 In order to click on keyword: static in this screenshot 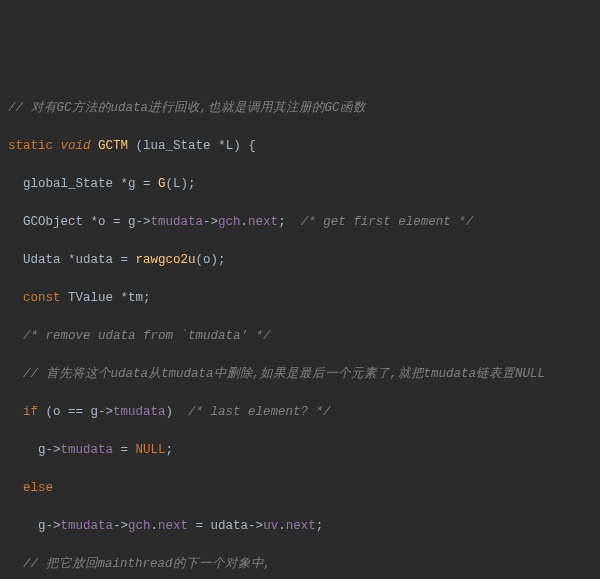, I will do `click(30, 146)`.